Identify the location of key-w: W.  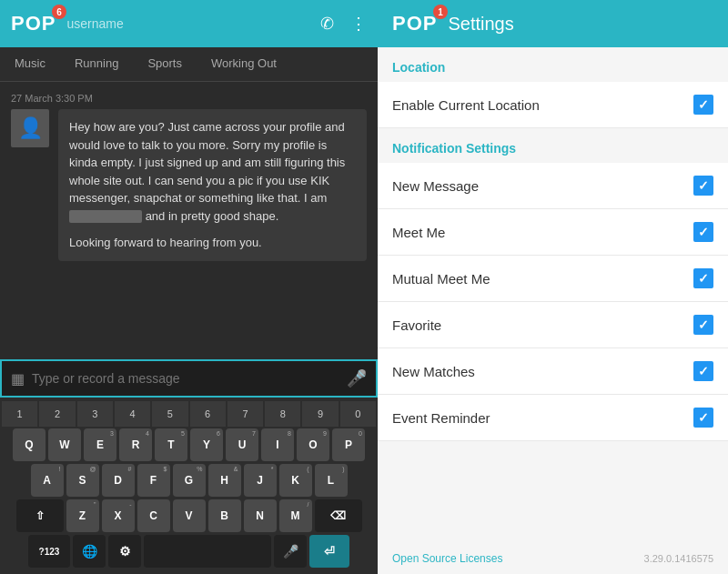
(65, 445).